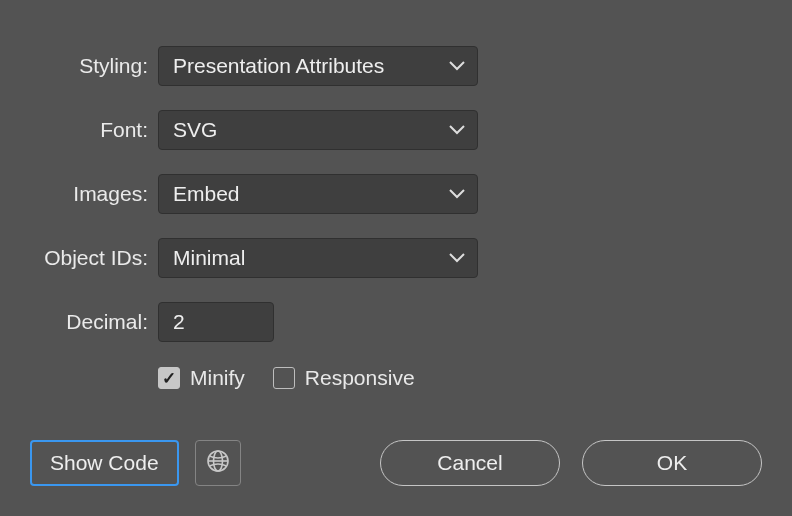 This screenshot has width=792, height=516. Describe the element at coordinates (284, 378) in the screenshot. I see `checkbox-box-icon` at that location.